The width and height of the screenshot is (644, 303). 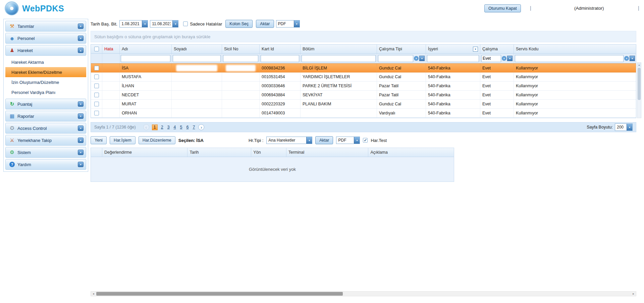 What do you see at coordinates (345, 140) in the screenshot?
I see `detail-format-value: PDF` at bounding box center [345, 140].